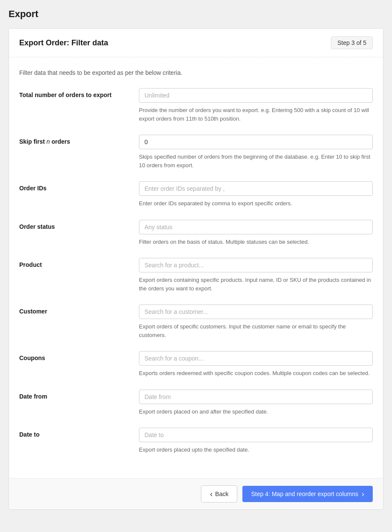  What do you see at coordinates (79, 322) in the screenshot?
I see `customer-label-col: Customer` at bounding box center [79, 322].